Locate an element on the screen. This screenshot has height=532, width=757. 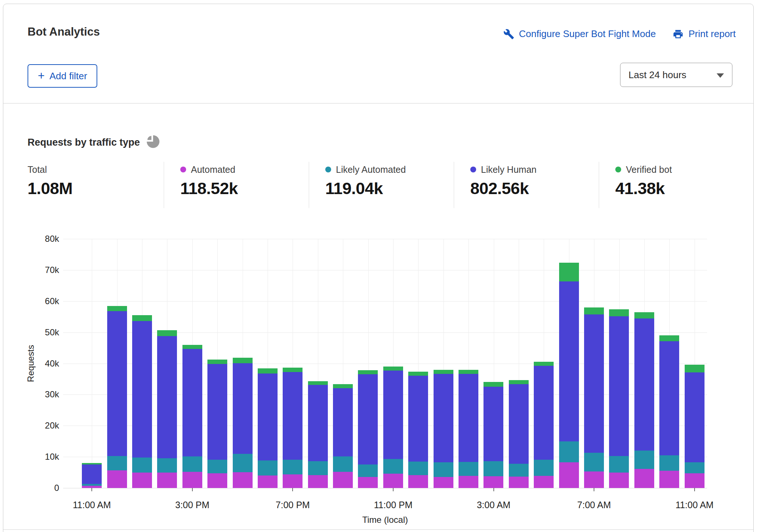
stat-likely-human: Likely Human 802.56k is located at coordinates (503, 181).